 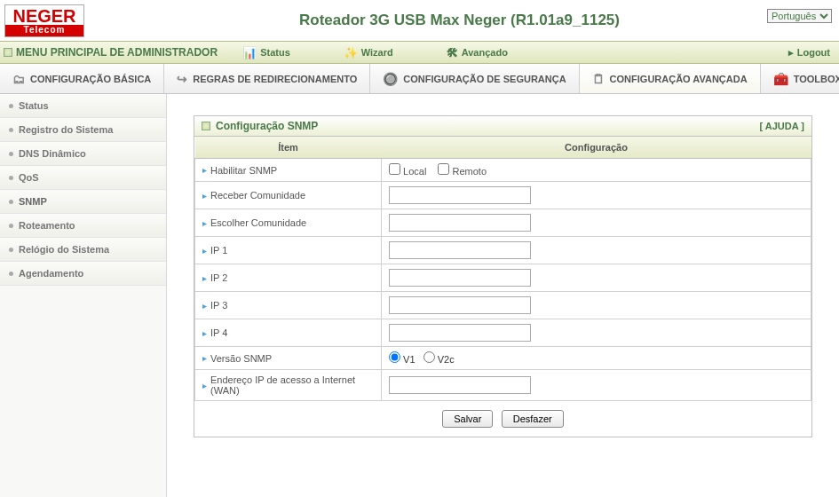 What do you see at coordinates (288, 250) in the screenshot?
I see `row-label-ip1: ▸IP 1` at bounding box center [288, 250].